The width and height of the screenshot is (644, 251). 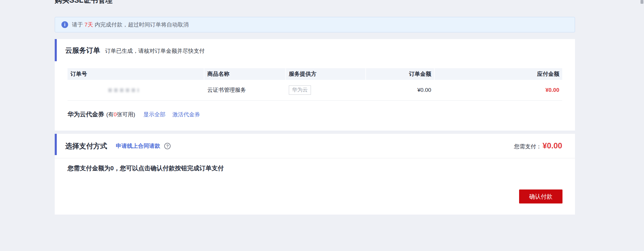 I want to click on order-section-subtitle: 订单已生成，请核对订单金额并尽快支付, so click(x=155, y=51).